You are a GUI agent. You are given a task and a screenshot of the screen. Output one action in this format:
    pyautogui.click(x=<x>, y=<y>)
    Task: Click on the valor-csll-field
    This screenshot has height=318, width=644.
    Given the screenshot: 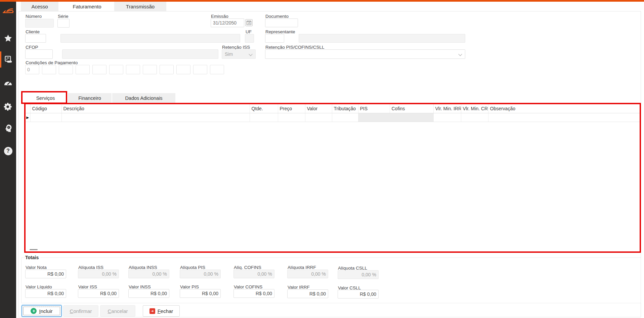 What is the action you would take?
    pyautogui.click(x=358, y=294)
    